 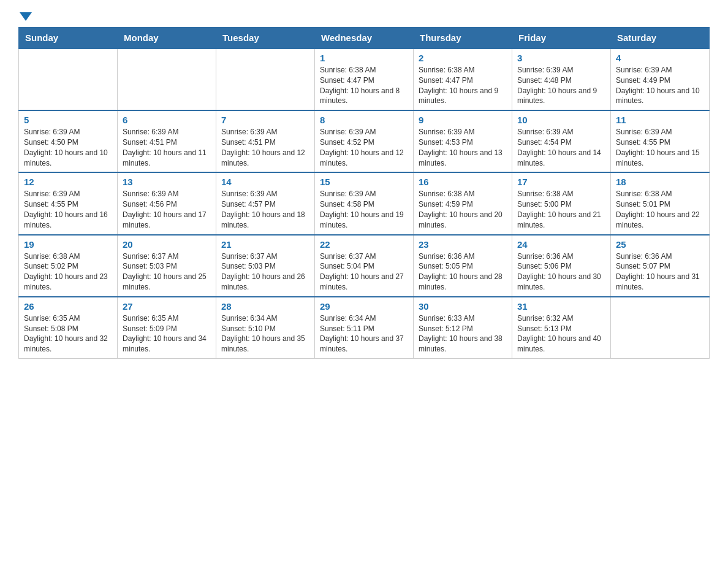 I want to click on day-number: 13, so click(x=167, y=182).